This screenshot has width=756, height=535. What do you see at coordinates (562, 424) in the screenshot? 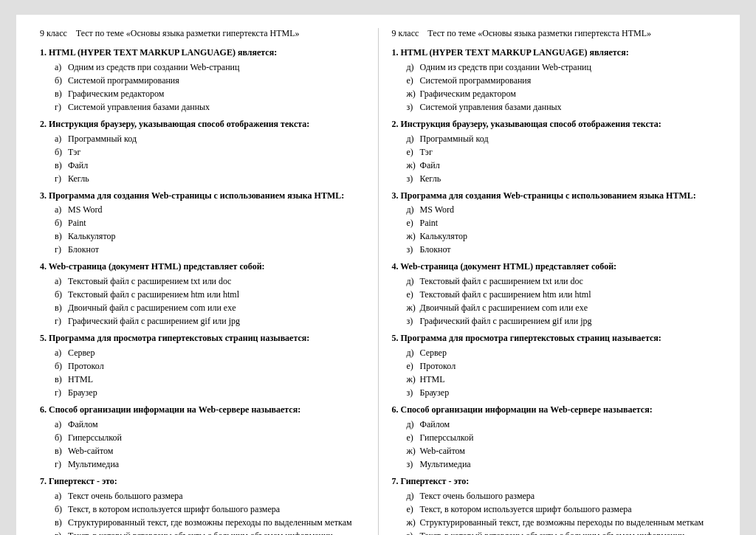
I see `list-item: д)Файлом` at bounding box center [562, 424].